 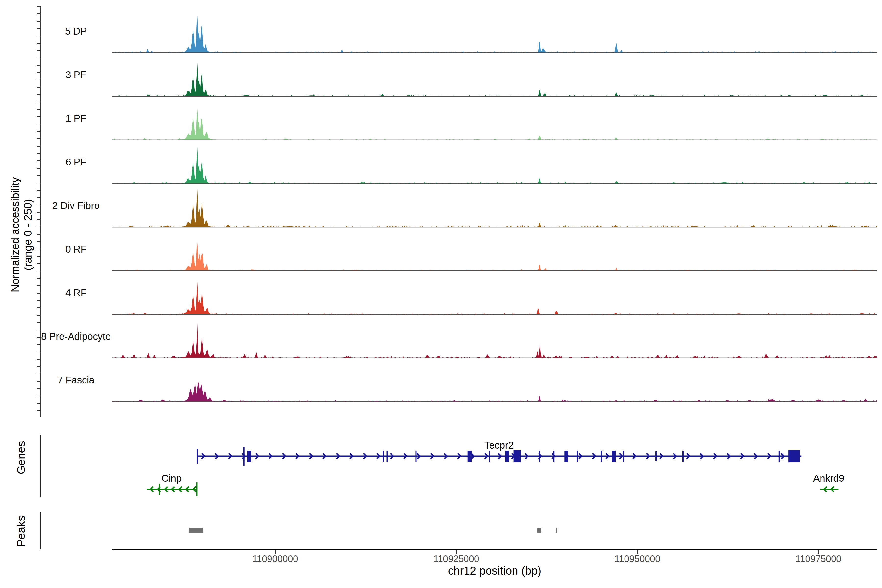 What do you see at coordinates (21, 458) in the screenshot?
I see `genes-section-label: Genes` at bounding box center [21, 458].